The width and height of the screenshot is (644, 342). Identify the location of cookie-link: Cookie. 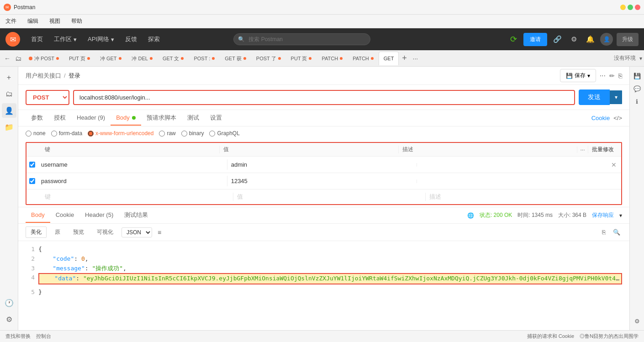
(601, 118).